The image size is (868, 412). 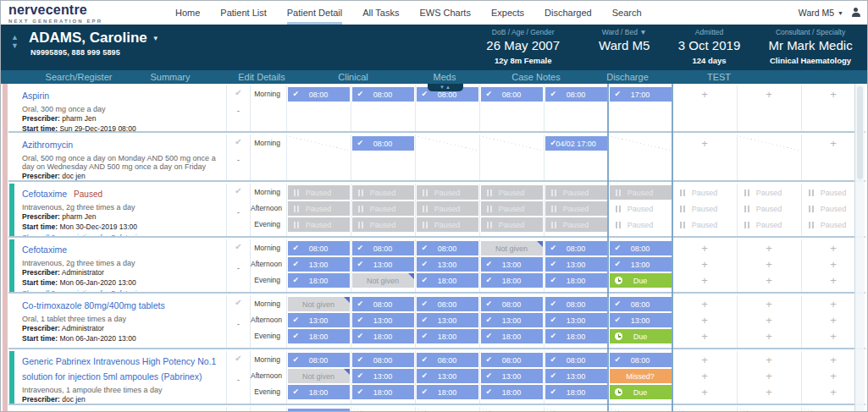 I want to click on tab-discharge: Discharge, so click(x=628, y=77).